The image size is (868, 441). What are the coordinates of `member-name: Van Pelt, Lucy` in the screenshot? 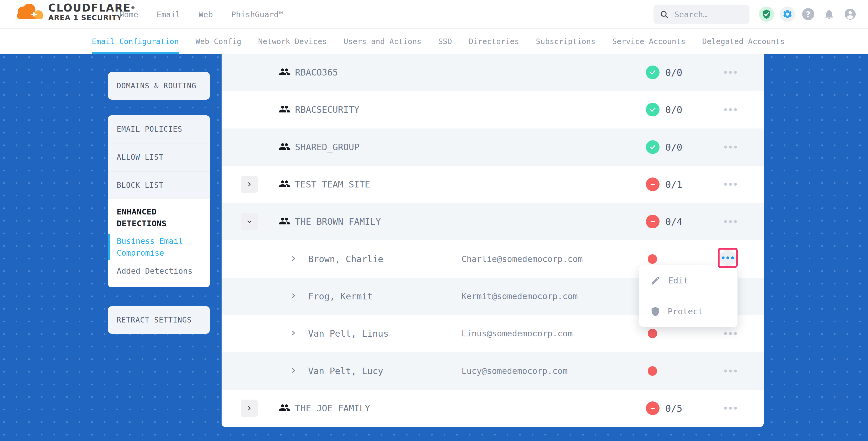 It's located at (346, 371).